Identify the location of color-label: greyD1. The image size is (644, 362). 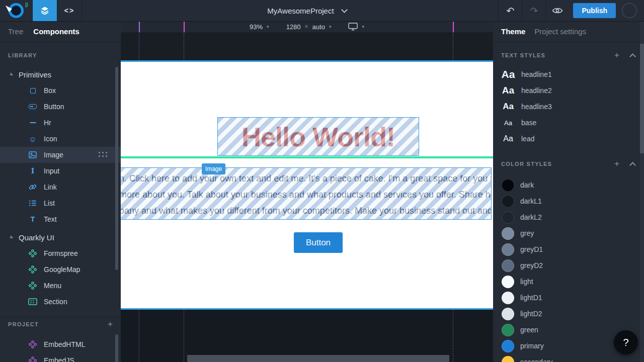
(531, 249).